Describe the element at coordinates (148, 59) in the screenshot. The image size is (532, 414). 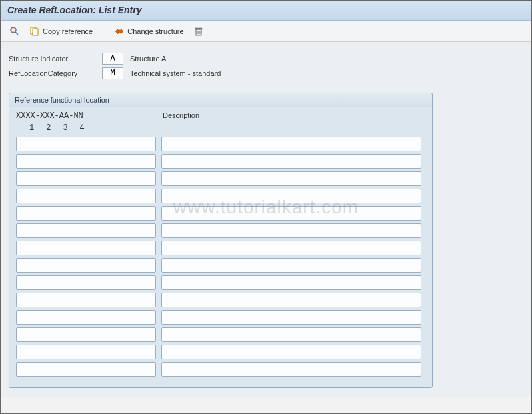
I see `structure-indicator-desc: Structure A` at that location.